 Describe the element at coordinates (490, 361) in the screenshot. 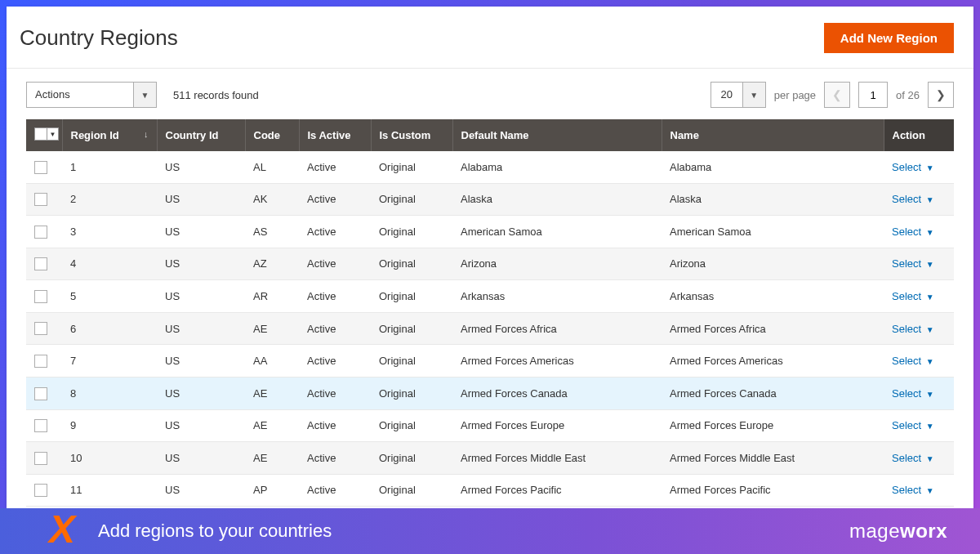

I see `table-row: 7USAAActiveOriginalArmed Forces Americas…` at that location.